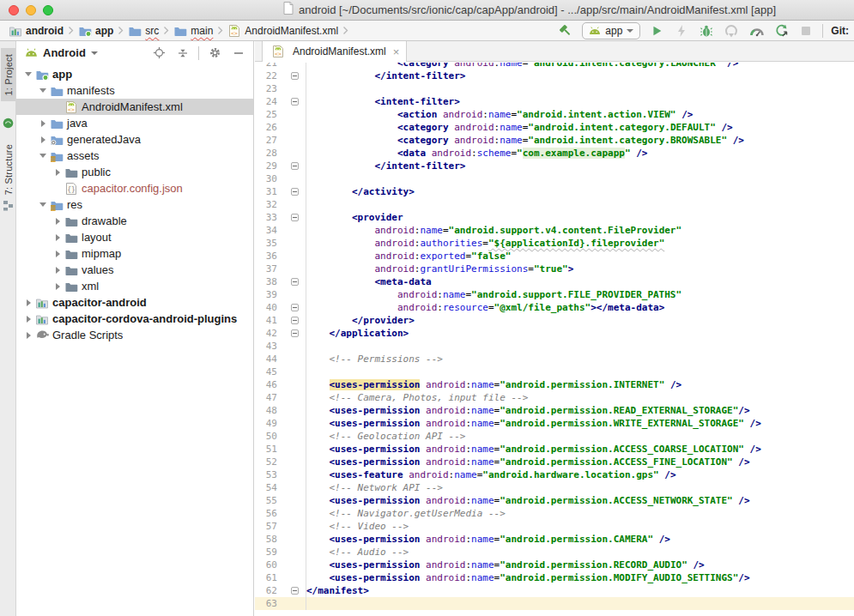  I want to click on gradle-sync-icon, so click(781, 31).